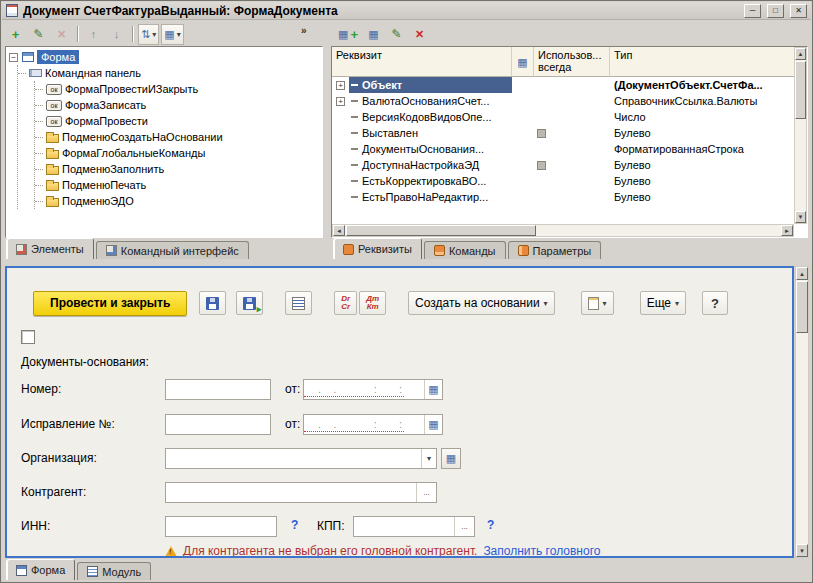 The height and width of the screenshot is (583, 813). I want to click on scroll-right-button: ►, so click(787, 230).